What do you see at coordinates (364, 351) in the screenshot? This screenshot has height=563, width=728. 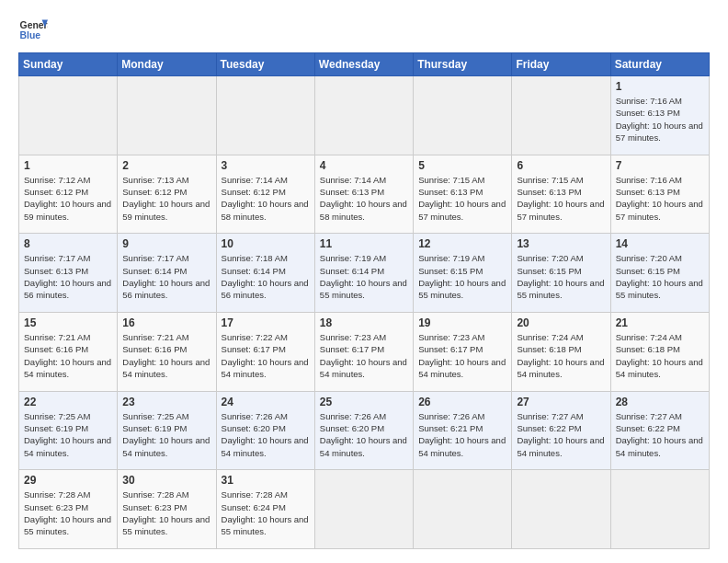 I see `calendar-week-4: 15Sunrise: 7:21 AMSunset: 6:16 PMDayligh…` at bounding box center [364, 351].